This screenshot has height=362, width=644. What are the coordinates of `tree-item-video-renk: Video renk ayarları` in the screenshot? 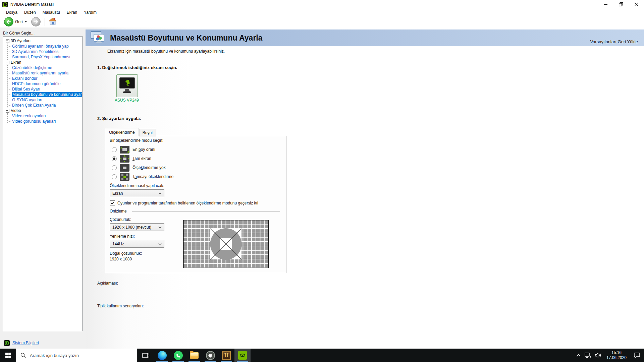 It's located at (45, 116).